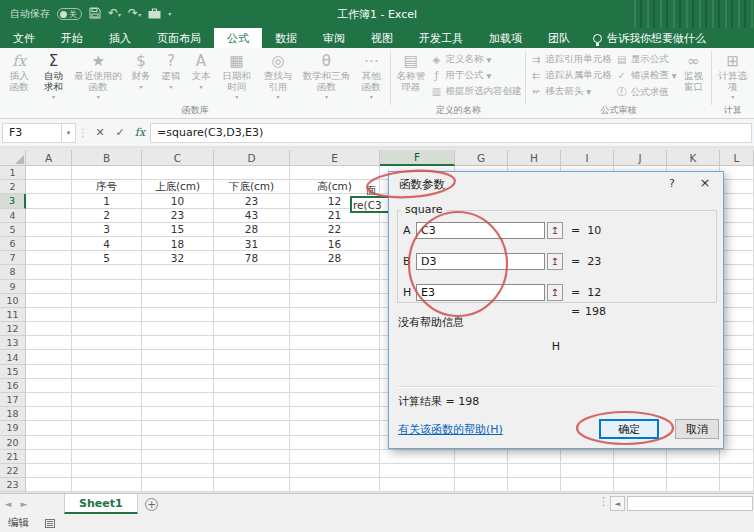 Image resolution: width=754 pixels, height=532 pixels. Describe the element at coordinates (178, 457) in the screenshot. I see `cell-C21` at that location.